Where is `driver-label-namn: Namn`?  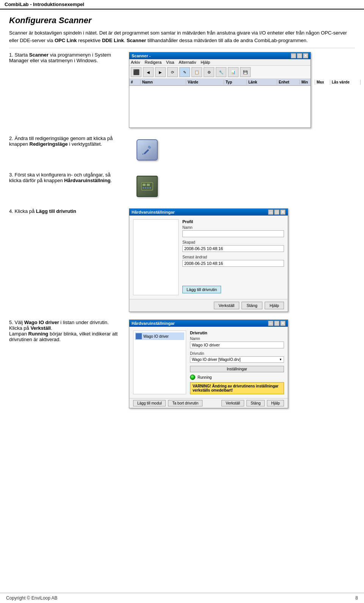
driver-label-namn: Namn is located at coordinates (237, 338).